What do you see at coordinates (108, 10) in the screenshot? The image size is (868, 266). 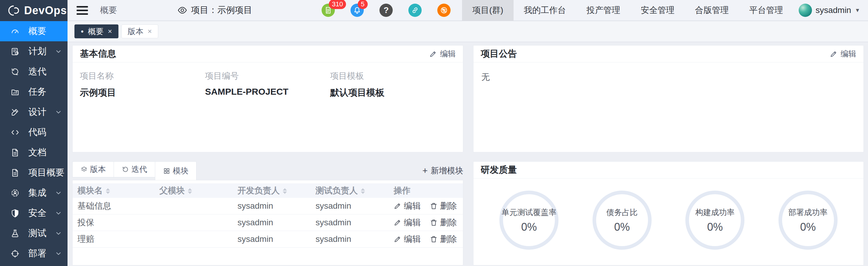 I see `breadcrumb: 概要` at bounding box center [108, 10].